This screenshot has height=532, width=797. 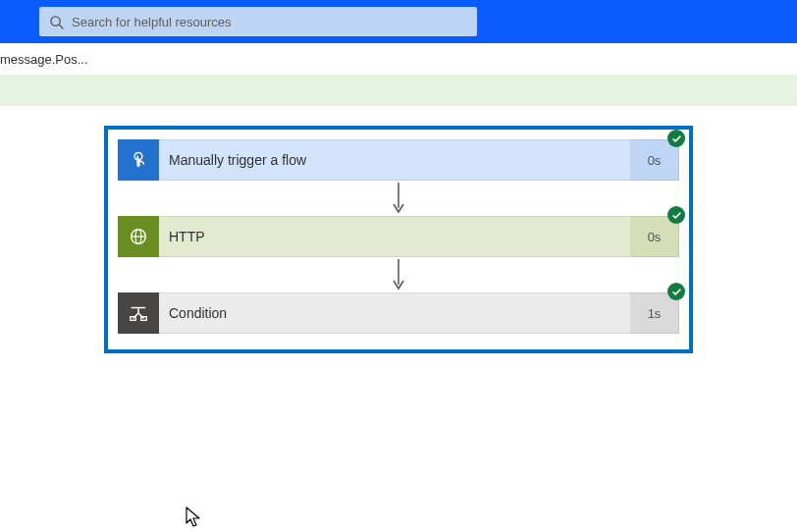 What do you see at coordinates (138, 237) in the screenshot?
I see `globe-icon` at bounding box center [138, 237].